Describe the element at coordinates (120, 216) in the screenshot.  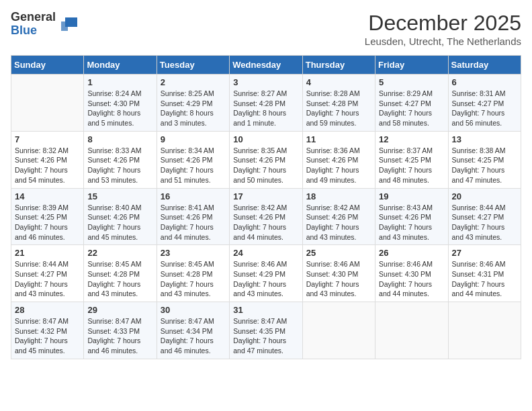
I see `calendar-cell: 15Sunrise: 8:40 AM Sunset: 4:26 PM Dayli…` at that location.